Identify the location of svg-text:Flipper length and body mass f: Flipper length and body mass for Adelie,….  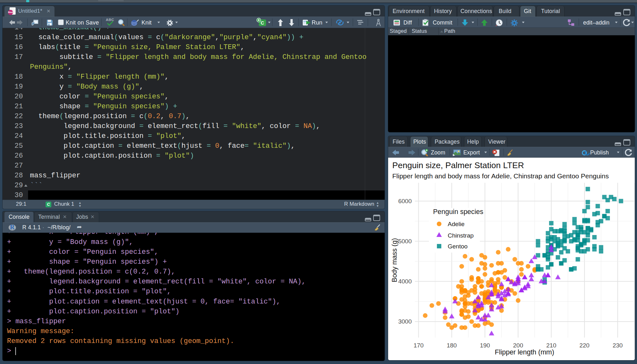
(500, 176).